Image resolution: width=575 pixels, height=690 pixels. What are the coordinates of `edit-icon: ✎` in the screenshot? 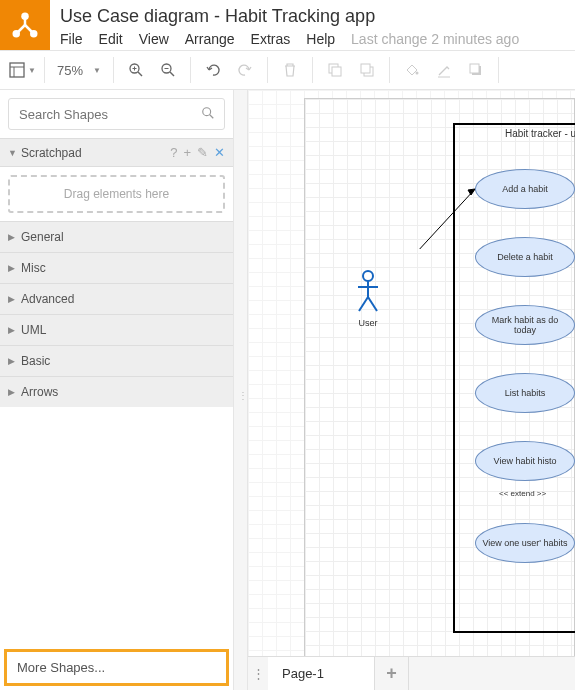 It's located at (202, 152).